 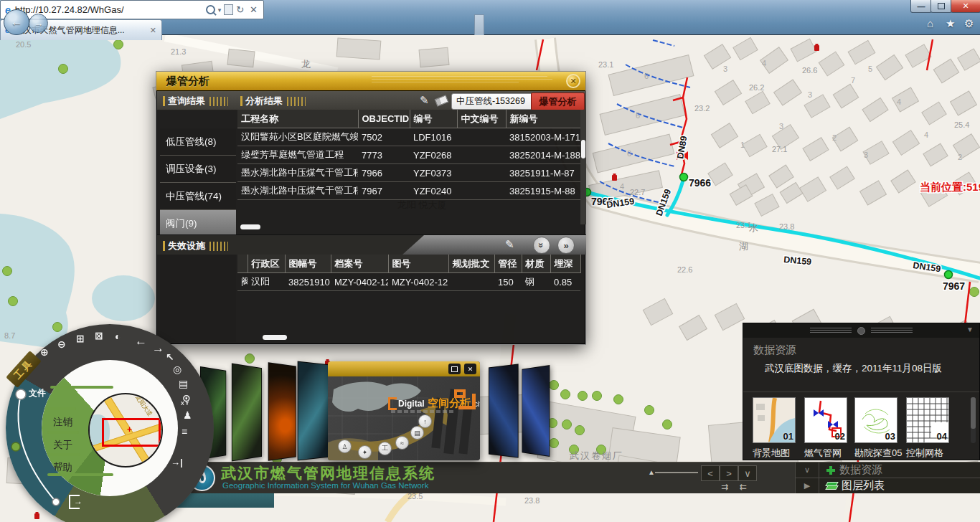 I want to click on collapse-data-resource-button: ∨, so click(x=808, y=470).